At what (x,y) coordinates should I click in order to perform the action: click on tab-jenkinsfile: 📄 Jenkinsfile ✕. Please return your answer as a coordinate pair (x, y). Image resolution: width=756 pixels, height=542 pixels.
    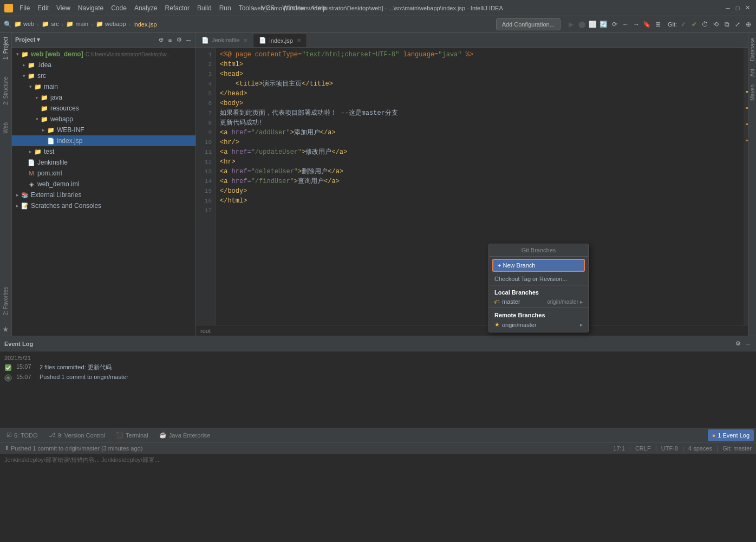
    Looking at the image, I should click on (225, 40).